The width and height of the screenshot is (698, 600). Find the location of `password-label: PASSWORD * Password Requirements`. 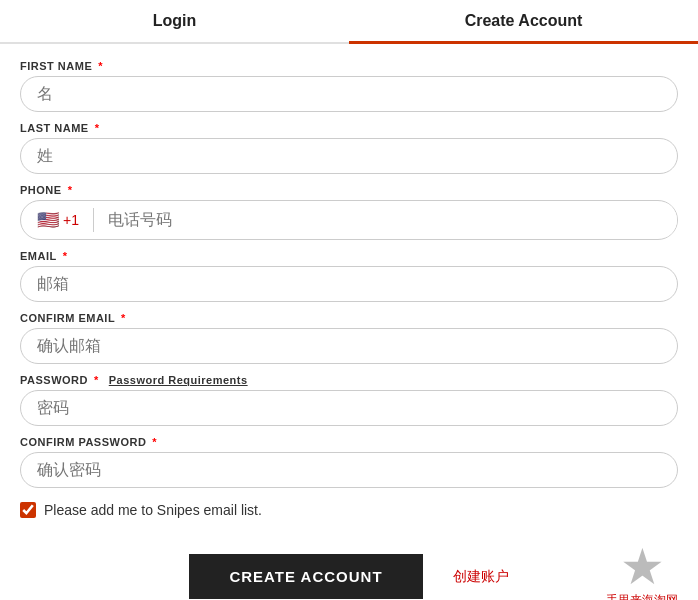

password-label: PASSWORD * Password Requirements is located at coordinates (349, 380).